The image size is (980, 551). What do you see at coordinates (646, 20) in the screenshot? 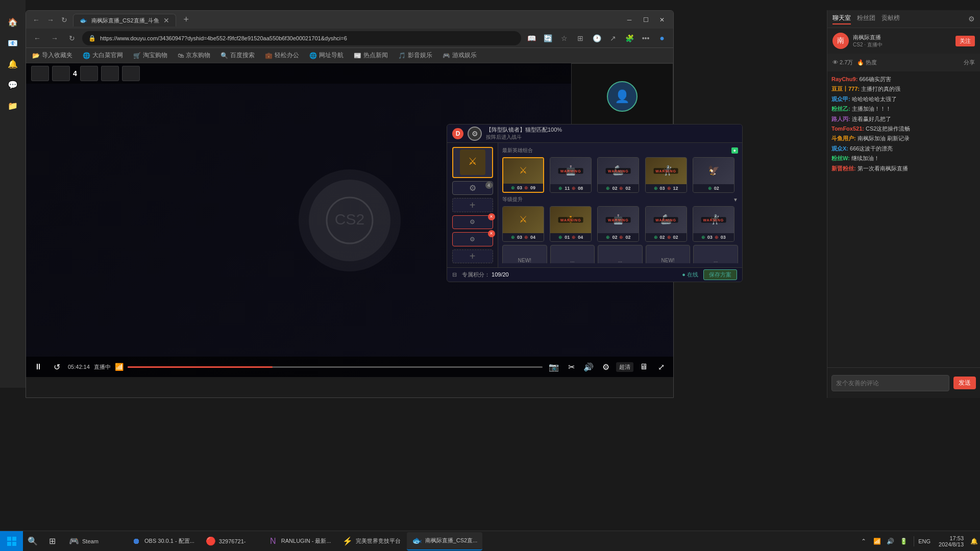
I see `maximize-button: ☐` at bounding box center [646, 20].